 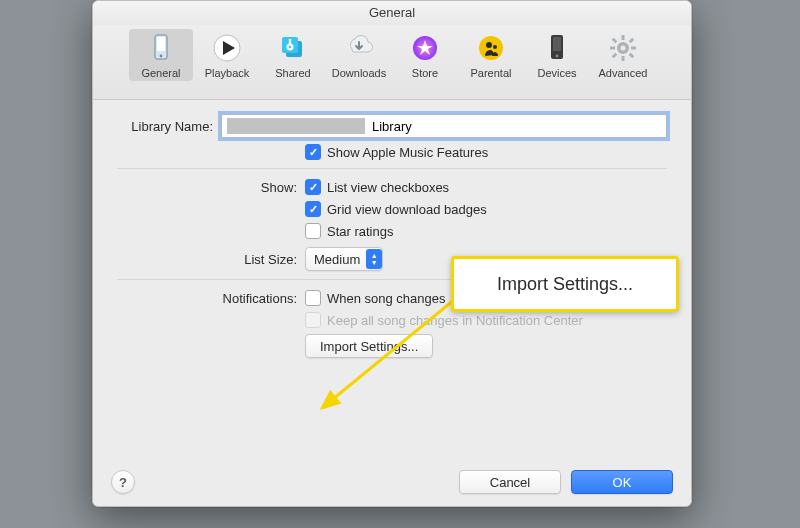 I want to click on callout-text: Import Settings..., so click(x=565, y=284).